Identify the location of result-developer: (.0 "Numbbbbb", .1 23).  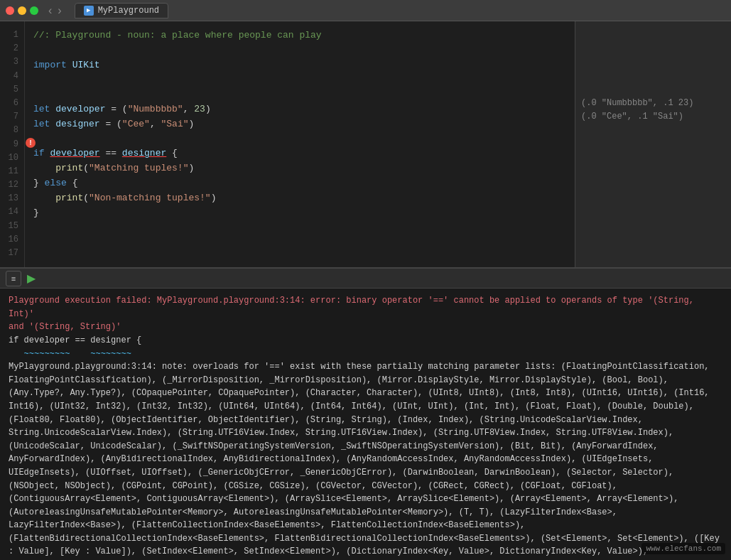
(654, 104).